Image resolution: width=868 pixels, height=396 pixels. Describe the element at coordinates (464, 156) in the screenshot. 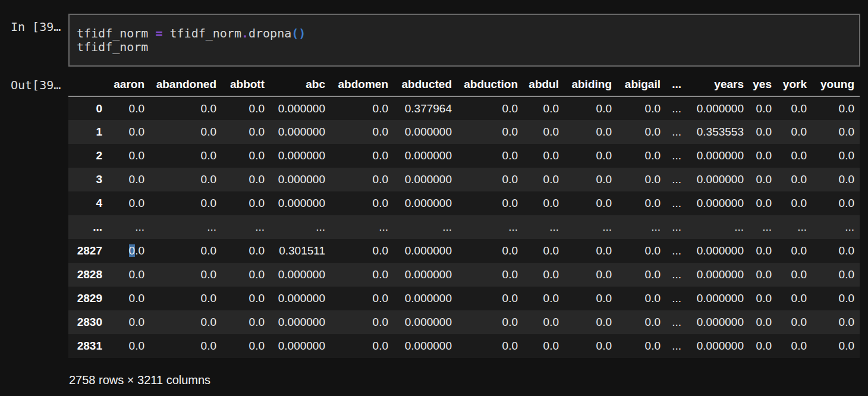

I see `table-row: 20.00.00.00.0000000.00.0000000.00.00.00.…` at that location.